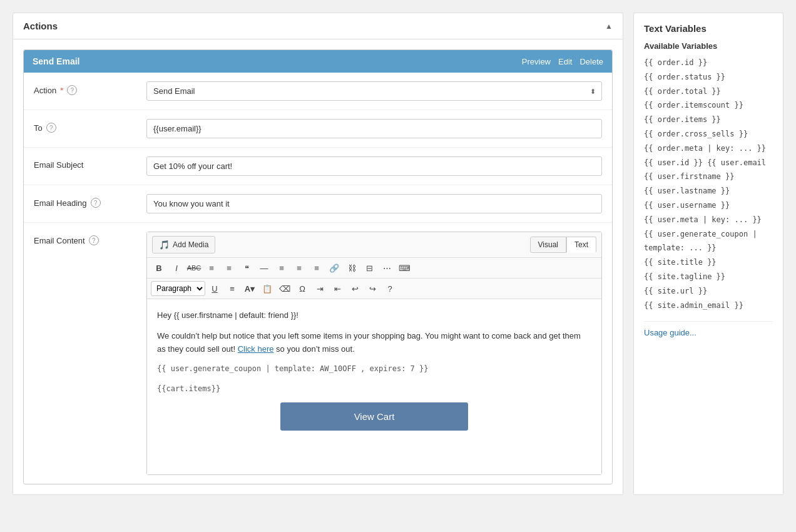 The width and height of the screenshot is (796, 532). I want to click on view-cart-button: View Cart, so click(374, 417).